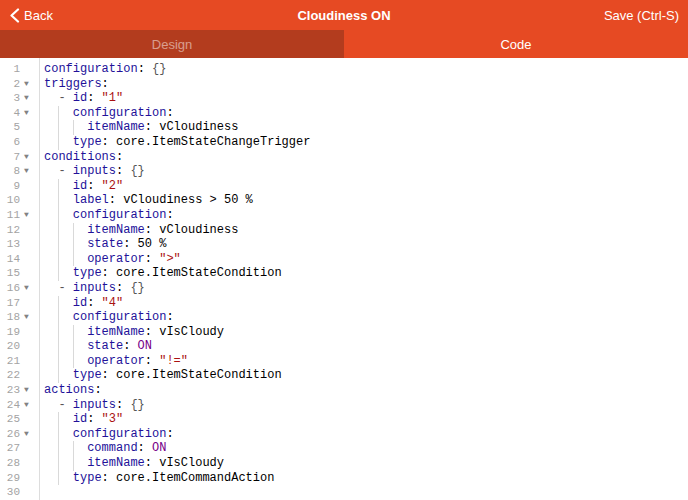 Image resolution: width=688 pixels, height=500 pixels. Describe the element at coordinates (344, 186) in the screenshot. I see `code-line: 9id: "2"` at that location.